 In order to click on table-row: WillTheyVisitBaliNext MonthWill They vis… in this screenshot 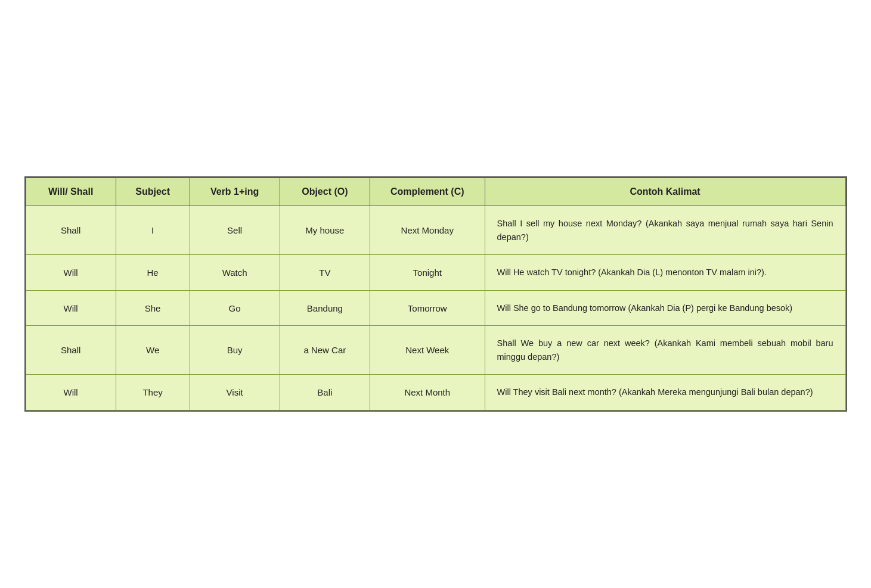, I will do `click(435, 392)`.